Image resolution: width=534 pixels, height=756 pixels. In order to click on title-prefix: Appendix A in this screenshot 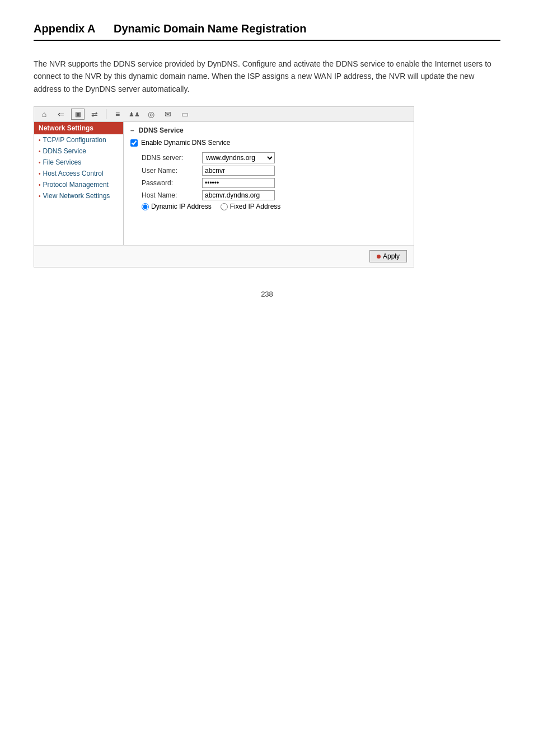, I will do `click(64, 29)`.